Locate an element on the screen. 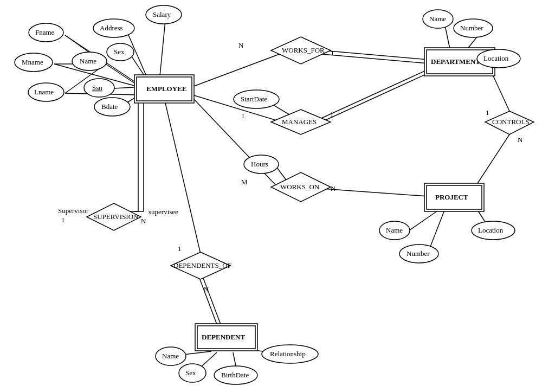  emp-sex-label: Sex is located at coordinates (119, 52).